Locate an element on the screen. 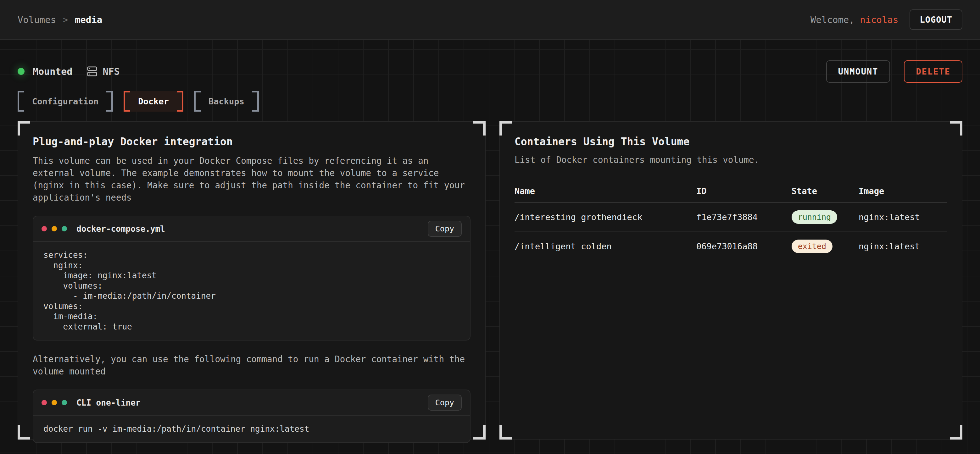 The width and height of the screenshot is (980, 454). column-header-image: Image is located at coordinates (903, 192).